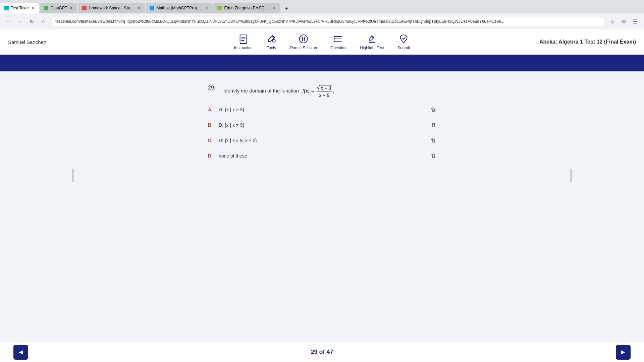  I want to click on option-d-label: D., so click(212, 156).